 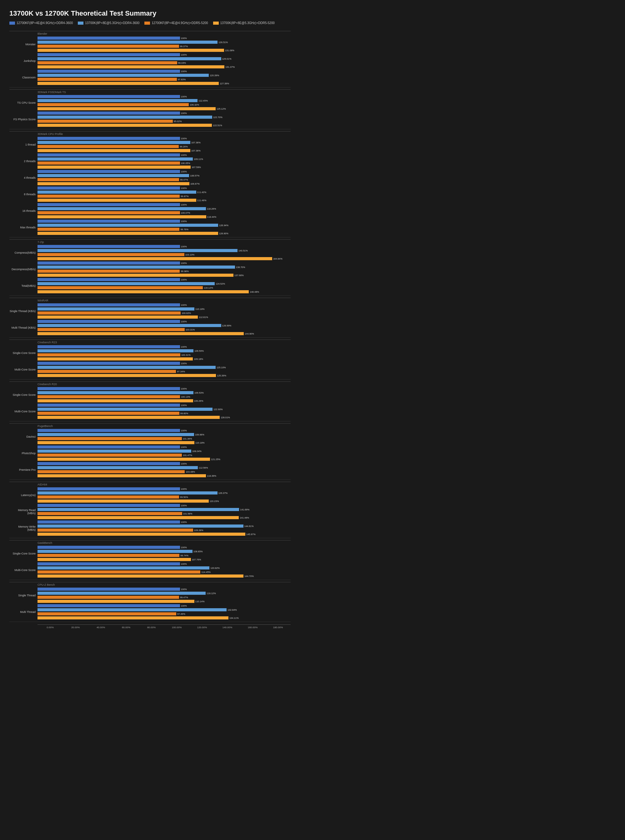 I want to click on bar-6-0-2: 100.13%, so click(x=164, y=397).